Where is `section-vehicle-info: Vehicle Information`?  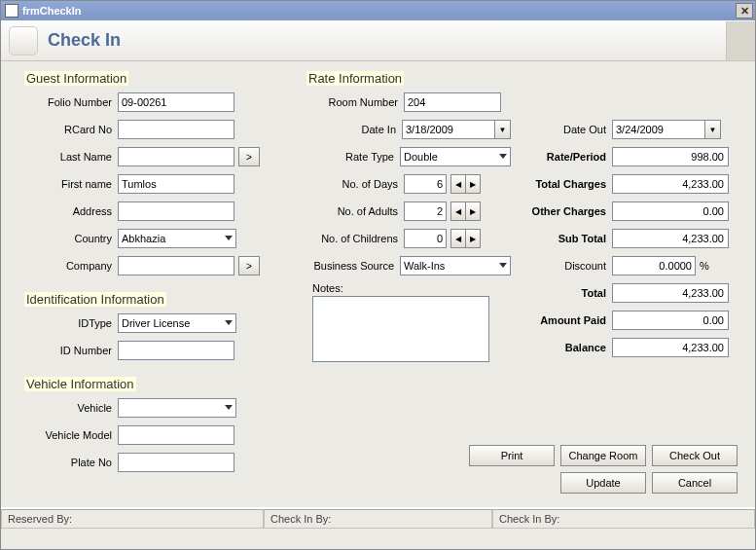
section-vehicle-info: Vehicle Information is located at coordinates (80, 384).